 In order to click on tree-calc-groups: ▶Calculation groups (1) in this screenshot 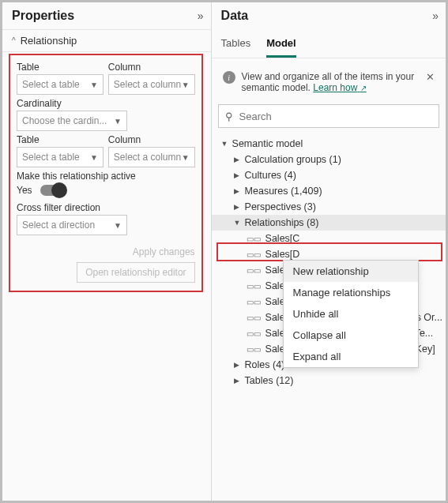, I will do `click(329, 160)`.